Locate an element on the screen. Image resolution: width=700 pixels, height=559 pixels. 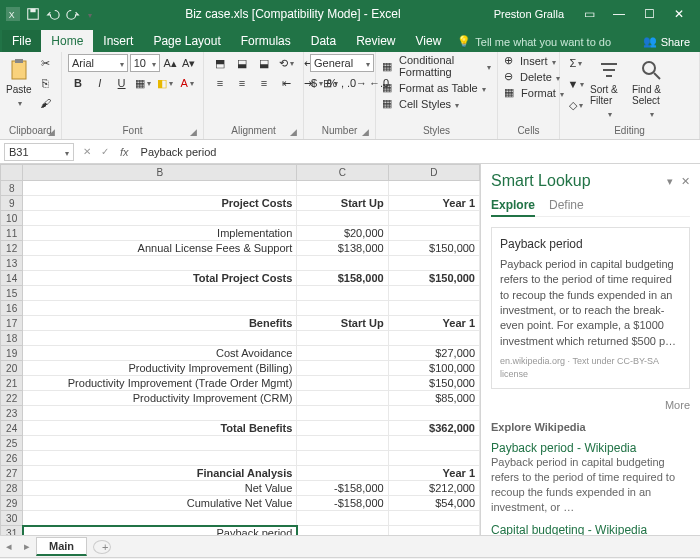
cell: Total Benefits is located at coordinates (160, 428).